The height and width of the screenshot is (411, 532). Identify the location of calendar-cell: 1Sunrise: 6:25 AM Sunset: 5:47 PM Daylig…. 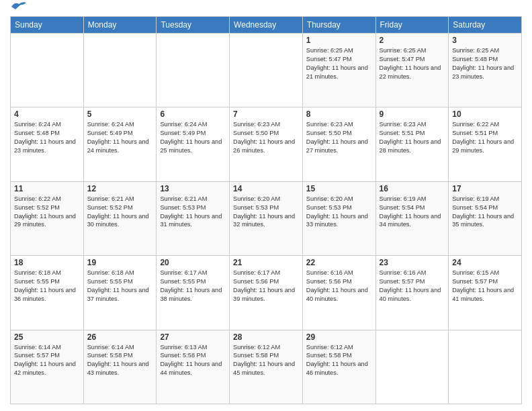
(339, 71).